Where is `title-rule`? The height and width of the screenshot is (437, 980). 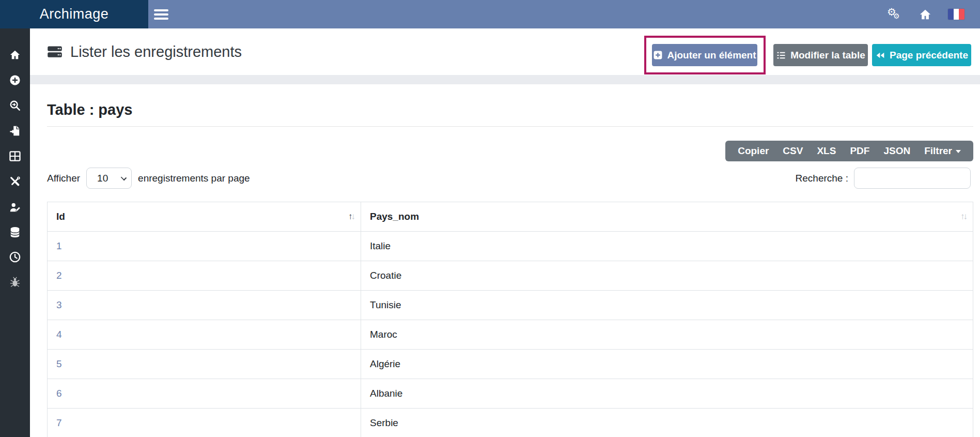 title-rule is located at coordinates (510, 126).